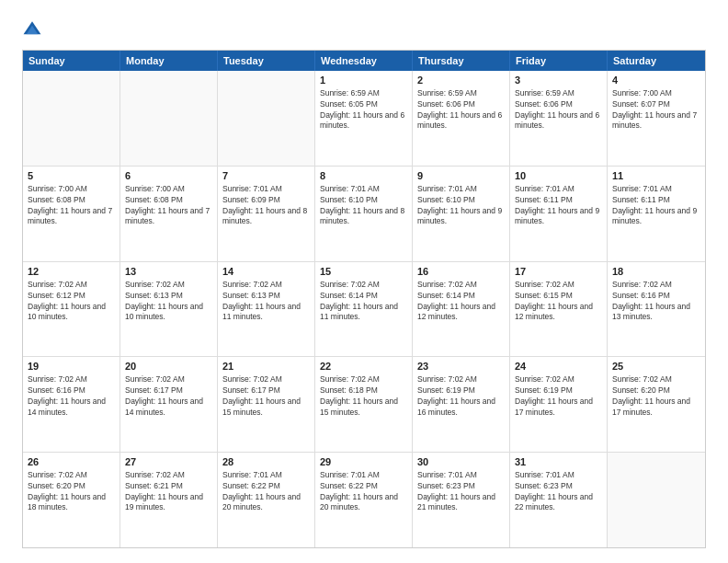 This screenshot has width=728, height=563. What do you see at coordinates (656, 271) in the screenshot?
I see `day-number: 18` at bounding box center [656, 271].